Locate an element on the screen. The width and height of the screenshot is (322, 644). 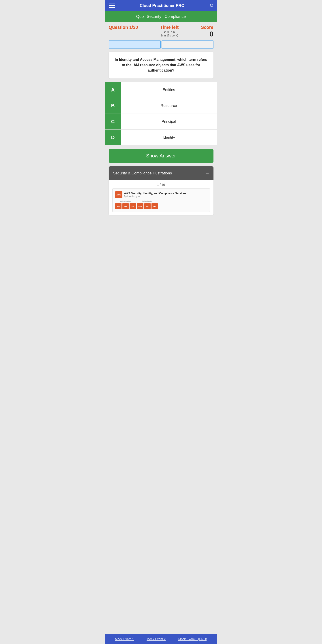
illustrations-toggle-icon: − is located at coordinates (208, 174).